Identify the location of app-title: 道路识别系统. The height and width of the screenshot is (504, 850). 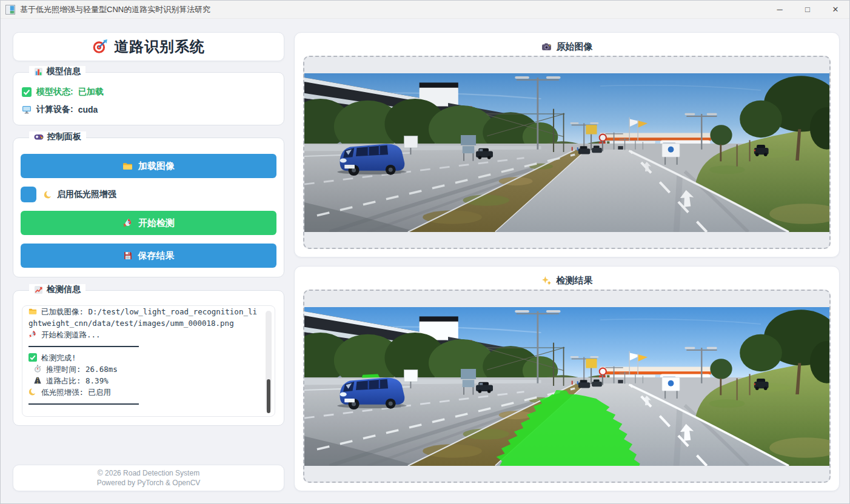
(159, 47).